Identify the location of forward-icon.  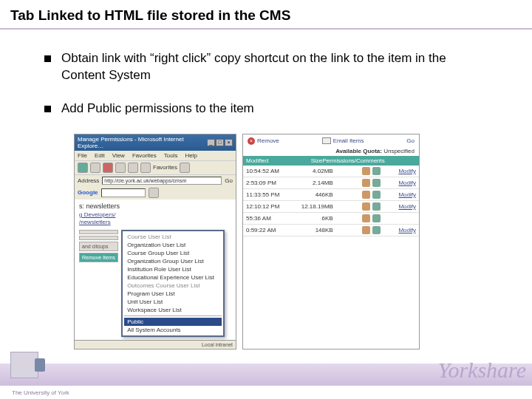
(95, 168).